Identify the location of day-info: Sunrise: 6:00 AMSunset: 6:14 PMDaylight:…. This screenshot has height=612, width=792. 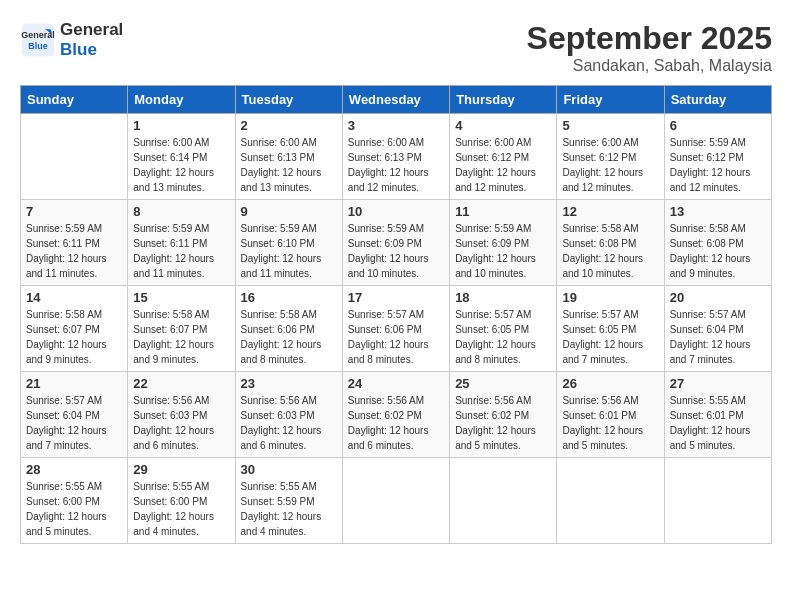
(181, 165).